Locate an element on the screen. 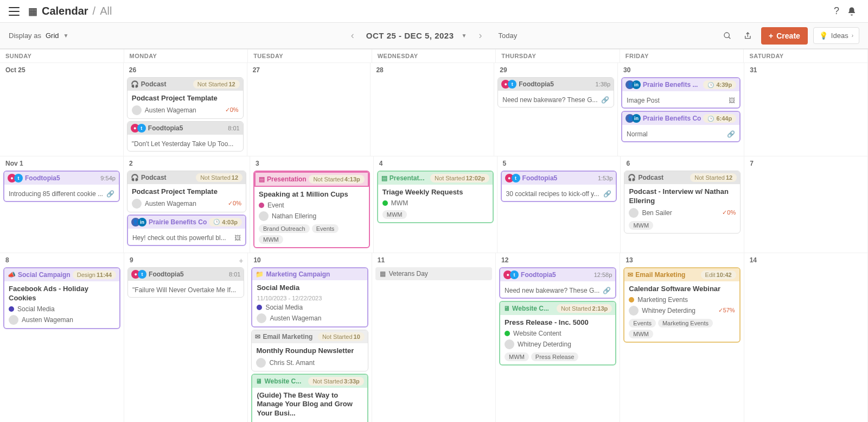 The height and width of the screenshot is (422, 868). calendar-card: ●tFoodtopia51:53p30 cocktail recipes to … is located at coordinates (559, 186).